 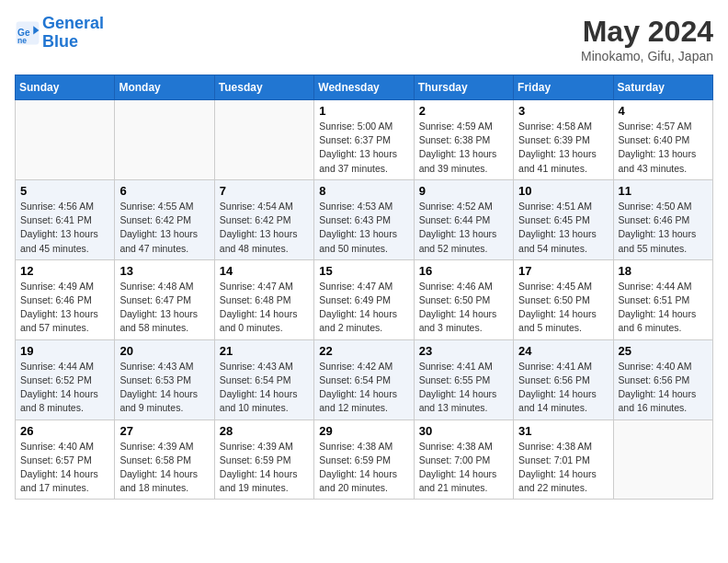 I want to click on calendar-week-row: 1Sunrise: 5:00 AMSunset: 6:37 PMDaylight…, so click(x=364, y=140).